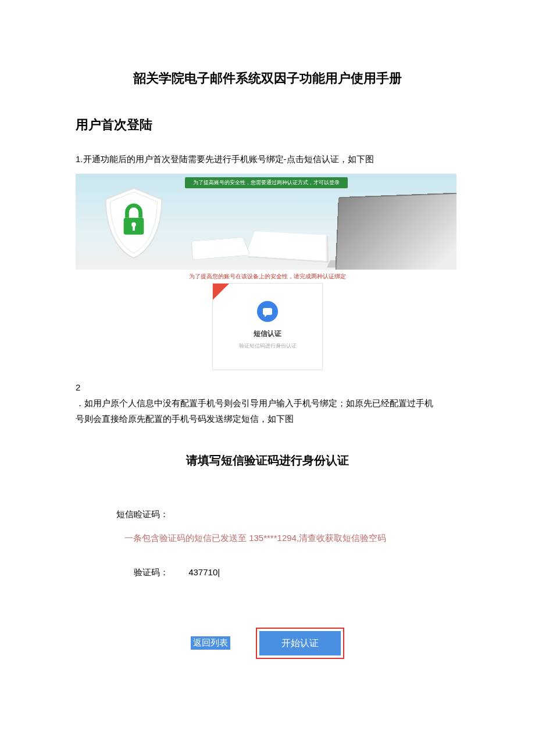 The height and width of the screenshot is (756, 535). I want to click on return-list-button: 返回列表, so click(211, 643).